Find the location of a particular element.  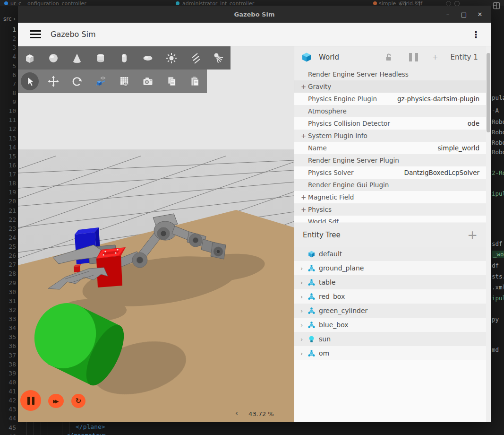

window-title: Gazebo Sim is located at coordinates (255, 14).